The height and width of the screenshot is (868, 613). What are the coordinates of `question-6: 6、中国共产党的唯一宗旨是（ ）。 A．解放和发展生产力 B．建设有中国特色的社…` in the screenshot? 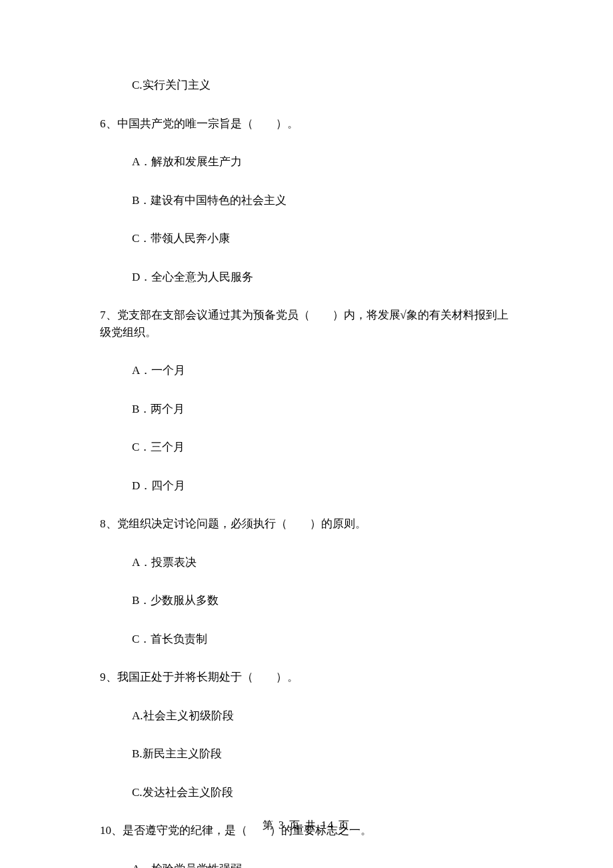 It's located at (308, 201).